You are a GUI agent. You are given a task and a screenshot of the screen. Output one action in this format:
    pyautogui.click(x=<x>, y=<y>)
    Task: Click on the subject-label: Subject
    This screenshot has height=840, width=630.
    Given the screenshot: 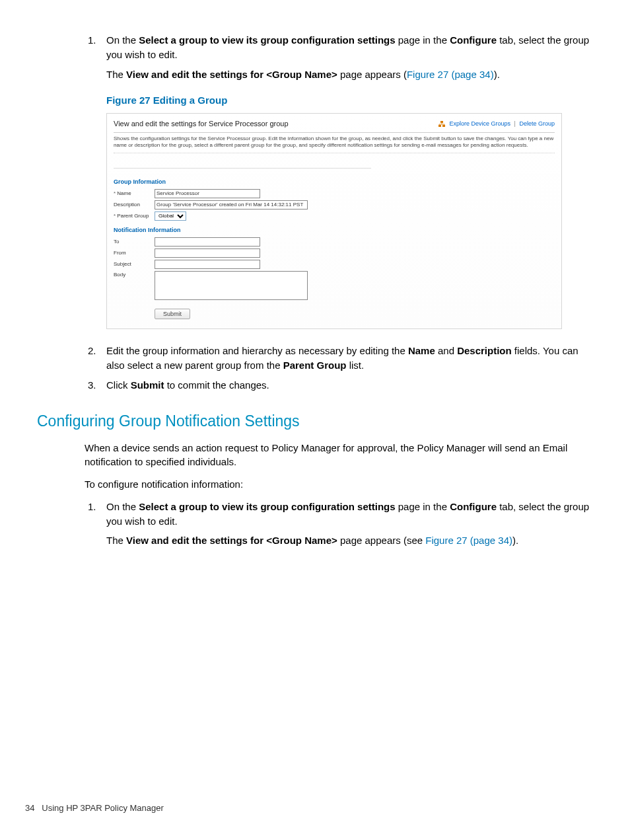 What is the action you would take?
    pyautogui.click(x=134, y=264)
    